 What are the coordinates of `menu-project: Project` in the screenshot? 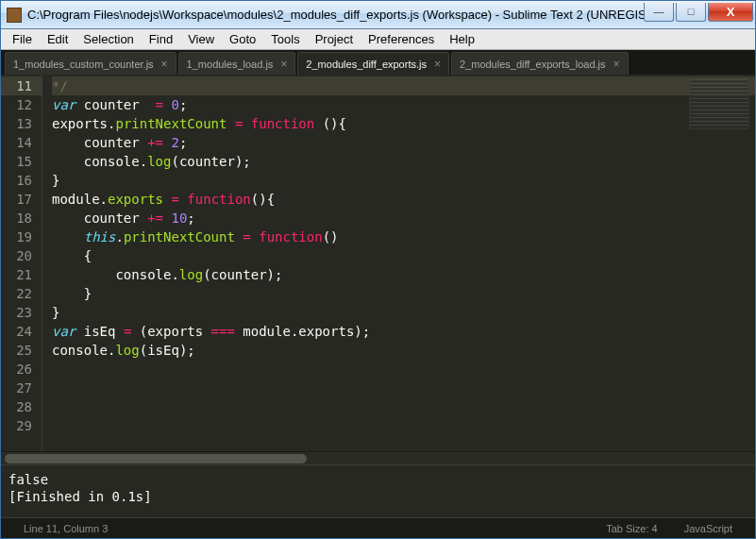 It's located at (334, 40).